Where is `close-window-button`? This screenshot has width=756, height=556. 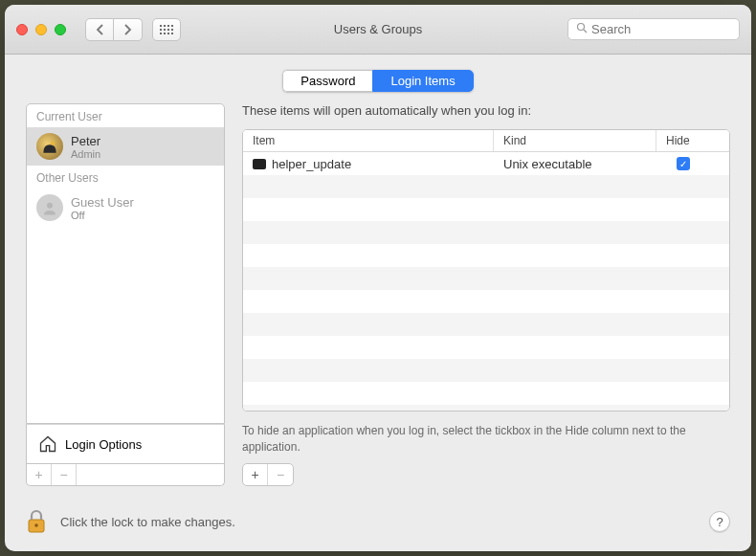
close-window-button is located at coordinates (22, 30).